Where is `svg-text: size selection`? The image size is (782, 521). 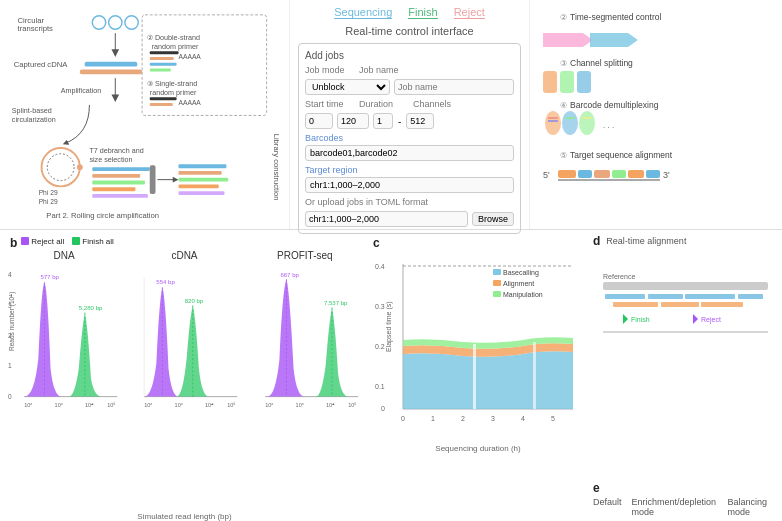 svg-text: size selection is located at coordinates (110, 160).